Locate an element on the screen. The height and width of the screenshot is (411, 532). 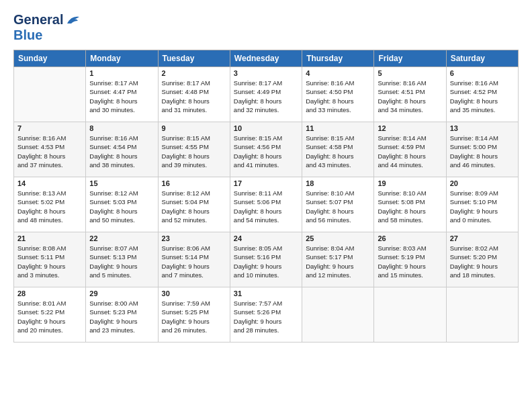
day-number: 10 is located at coordinates (266, 128).